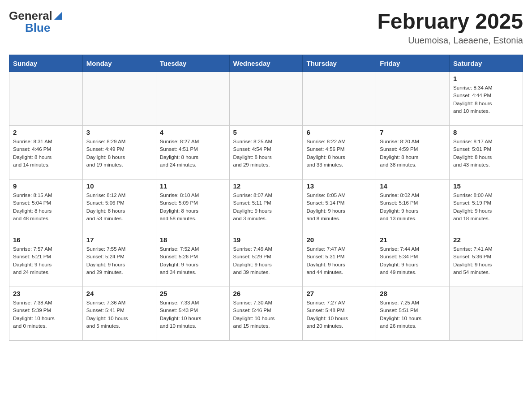 This screenshot has width=532, height=411. What do you see at coordinates (413, 153) in the screenshot?
I see `calendar-cell: 7Sunrise: 8:20 AMSunset: 4:59 PMDaylight…` at bounding box center [413, 153].